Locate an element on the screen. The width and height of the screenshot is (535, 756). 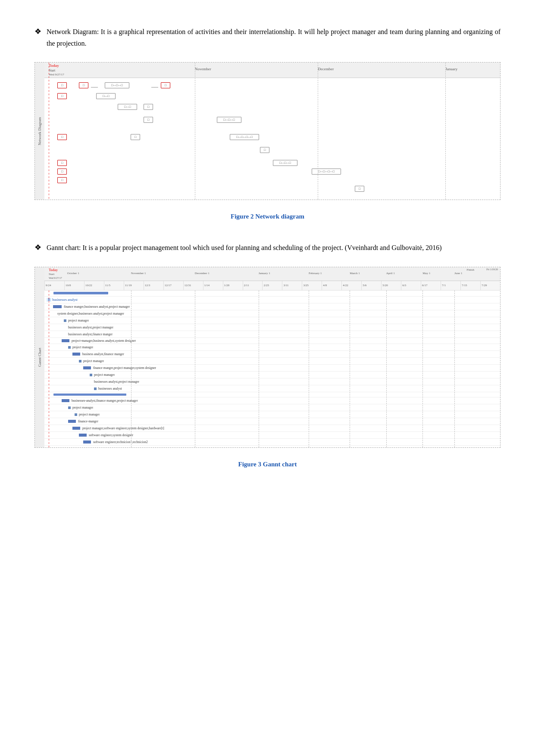
net-node-17: □ is located at coordinates (62, 180).